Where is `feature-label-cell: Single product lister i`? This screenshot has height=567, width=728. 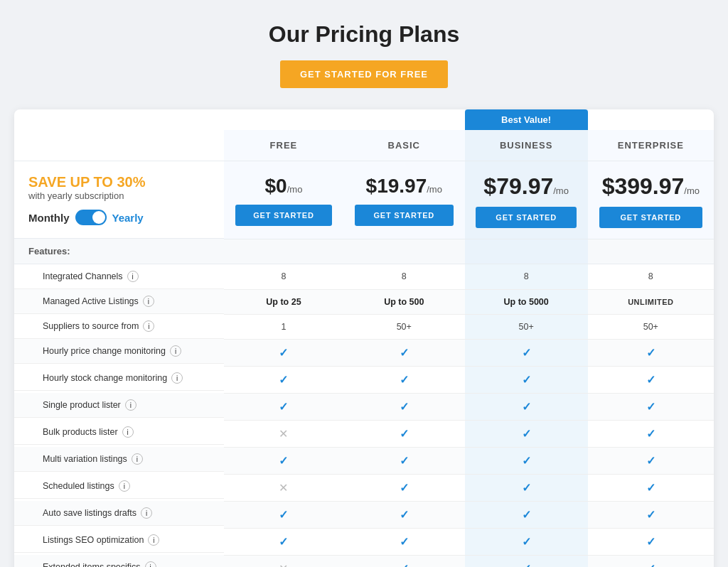
feature-label-cell: Single product lister i is located at coordinates (119, 405).